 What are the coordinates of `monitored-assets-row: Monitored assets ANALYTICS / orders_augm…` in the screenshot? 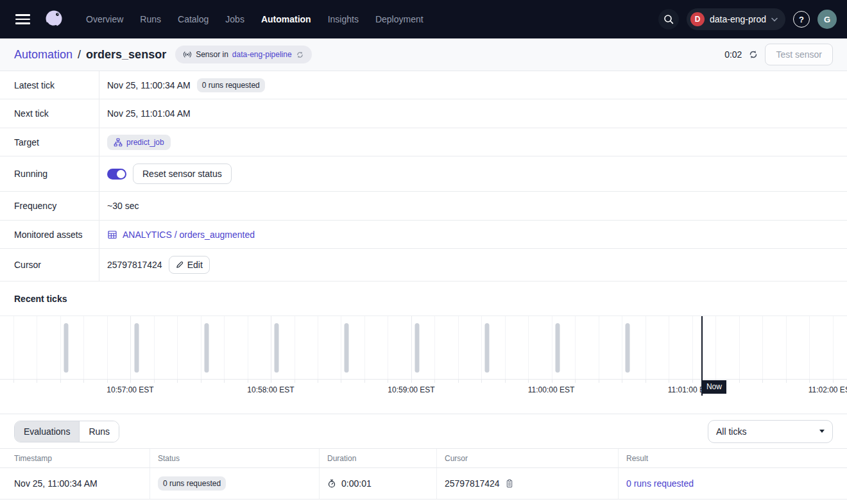 It's located at (424, 235).